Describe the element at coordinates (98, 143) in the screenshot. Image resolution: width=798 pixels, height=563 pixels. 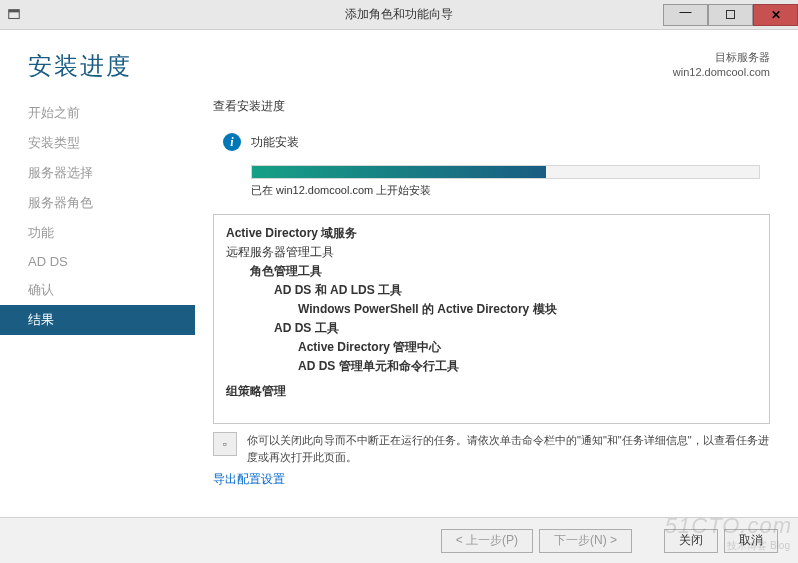
I see `step-install-type: 安装类型` at that location.